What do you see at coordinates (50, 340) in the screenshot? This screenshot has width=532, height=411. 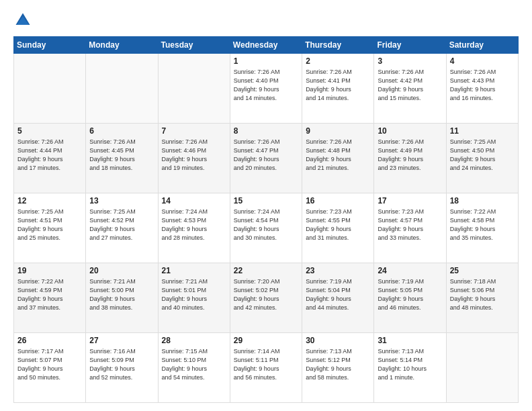 I see `day-number: 26` at bounding box center [50, 340].